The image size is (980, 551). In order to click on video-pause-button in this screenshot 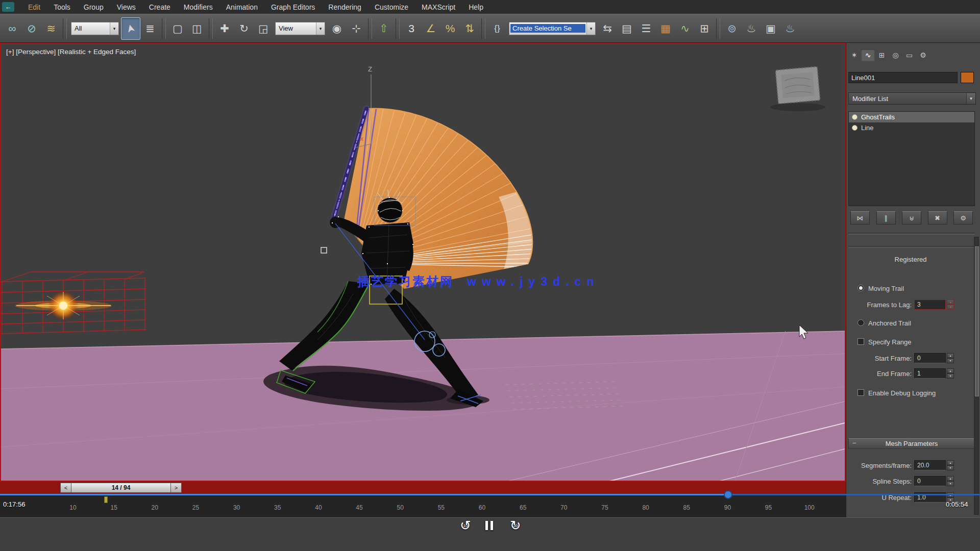, I will do `click(489, 525)`.